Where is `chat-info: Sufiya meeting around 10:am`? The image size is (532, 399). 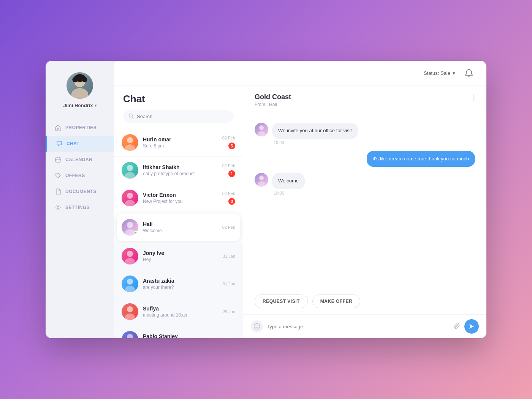 chat-info: Sufiya meeting around 10:am is located at coordinates (180, 312).